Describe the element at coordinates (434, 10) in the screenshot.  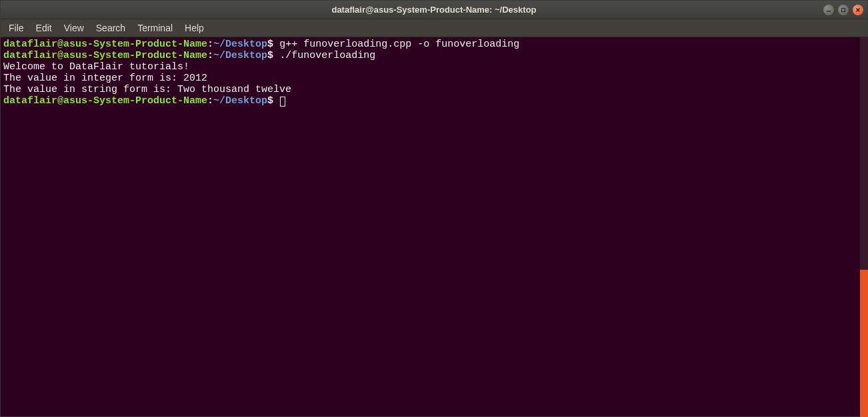
I see `titlebar: dataflair@asus-System-Product-Name: ~/De…` at that location.